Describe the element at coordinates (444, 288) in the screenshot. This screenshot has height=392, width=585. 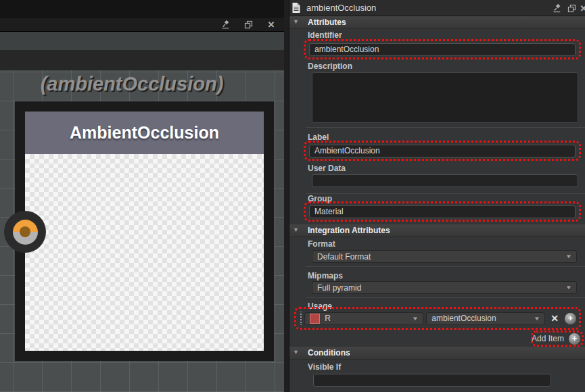
I see `mipmaps-dropdown: Full pyramid ▼` at that location.